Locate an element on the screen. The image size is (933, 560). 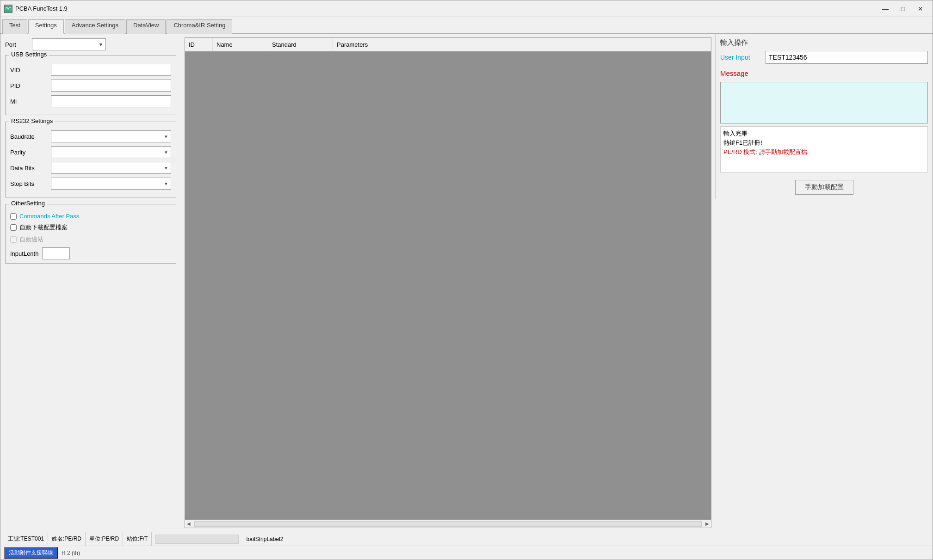
message-area is located at coordinates (824, 103).